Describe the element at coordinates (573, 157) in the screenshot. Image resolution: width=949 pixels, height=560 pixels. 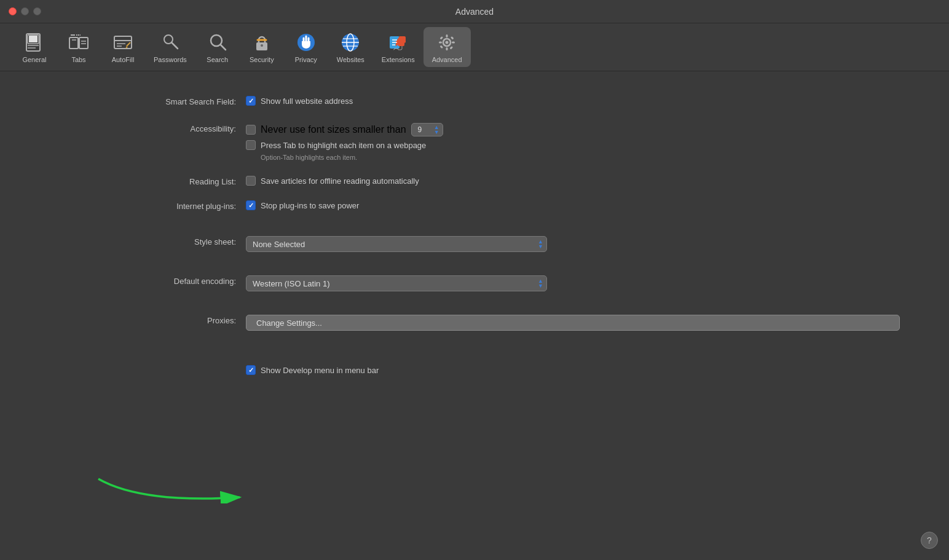
I see `accessibility-hint: Option-Tab highlights each item.` at that location.